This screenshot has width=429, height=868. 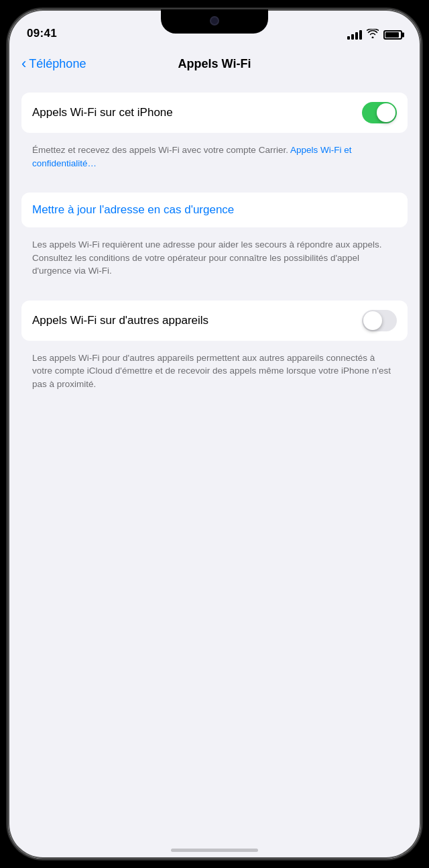 I want to click on volume-up-button, so click(x=7, y=221).